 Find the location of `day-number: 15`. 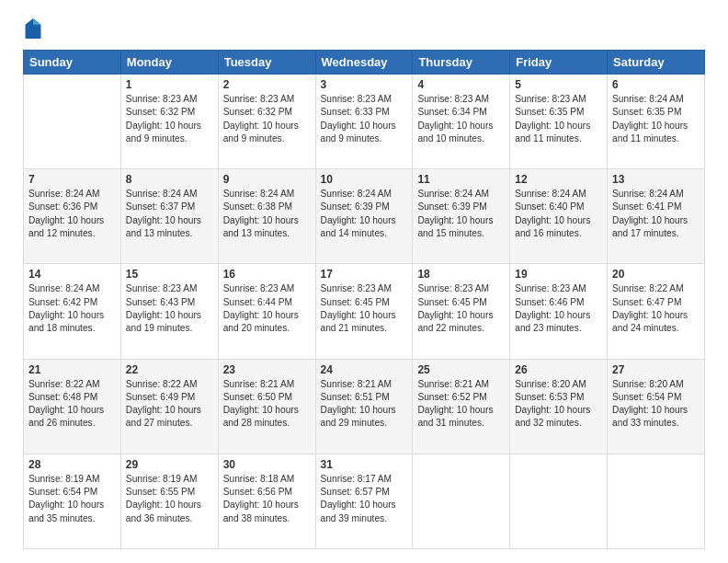

day-number: 15 is located at coordinates (169, 274).